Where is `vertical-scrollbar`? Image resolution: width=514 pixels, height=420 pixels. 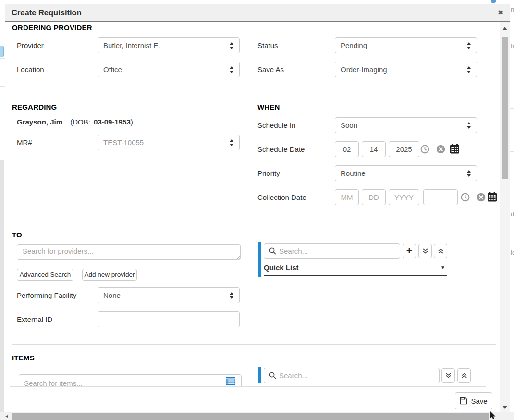 vertical-scrollbar is located at coordinates (505, 217).